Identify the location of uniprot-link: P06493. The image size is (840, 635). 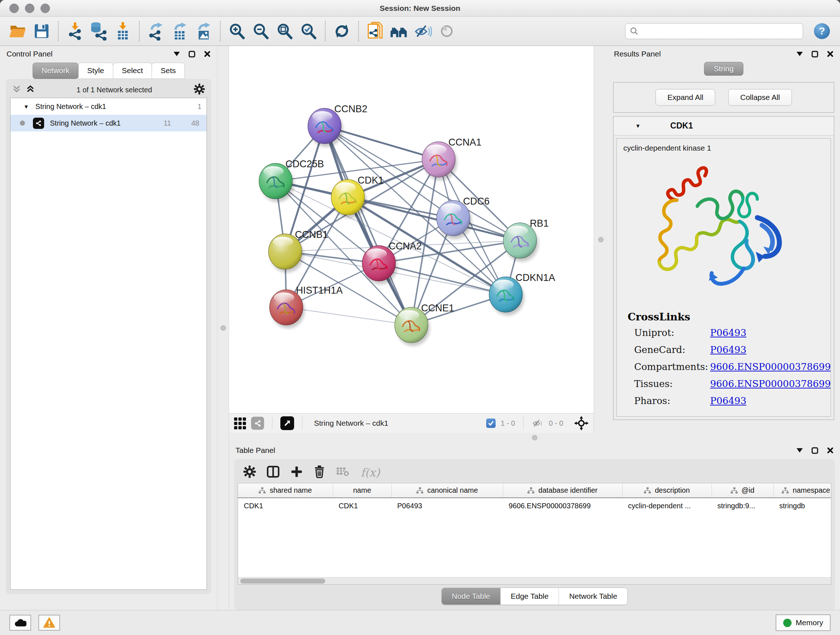
(728, 333).